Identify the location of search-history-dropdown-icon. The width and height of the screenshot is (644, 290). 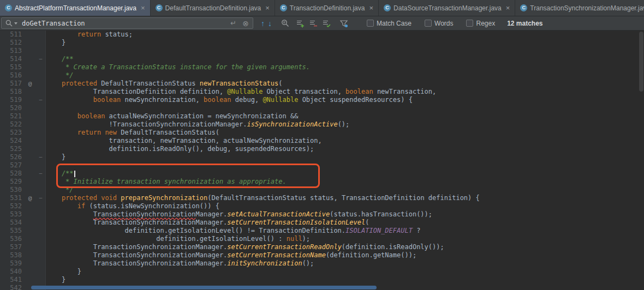
(16, 23).